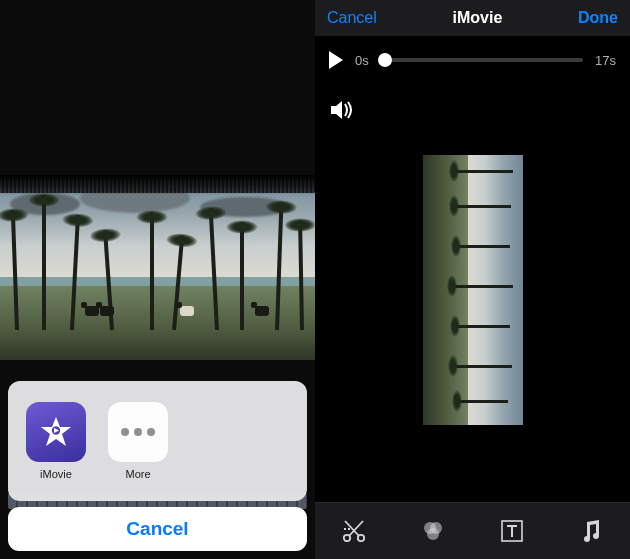 The height and width of the screenshot is (559, 630). What do you see at coordinates (354, 531) in the screenshot?
I see `cut-tool-icon` at bounding box center [354, 531].